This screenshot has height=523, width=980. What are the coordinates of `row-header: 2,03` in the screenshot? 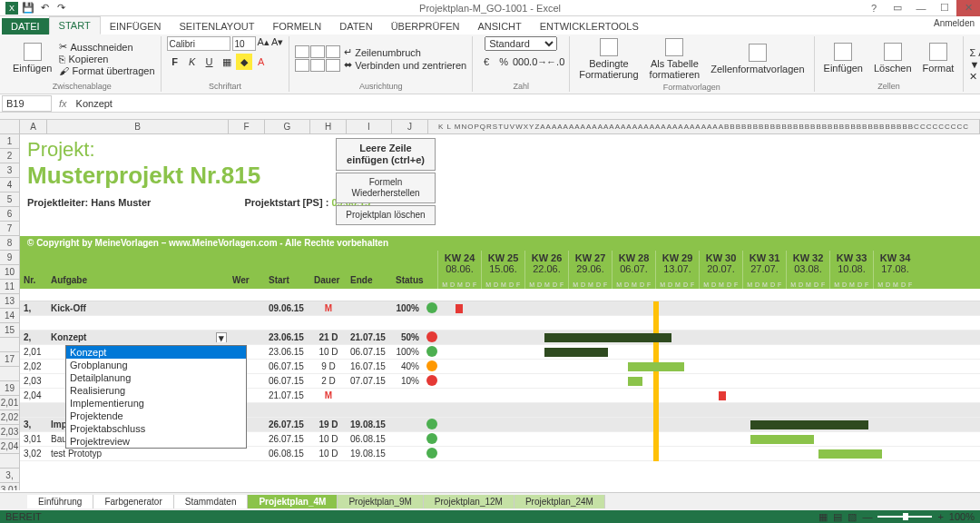 It's located at (9, 432).